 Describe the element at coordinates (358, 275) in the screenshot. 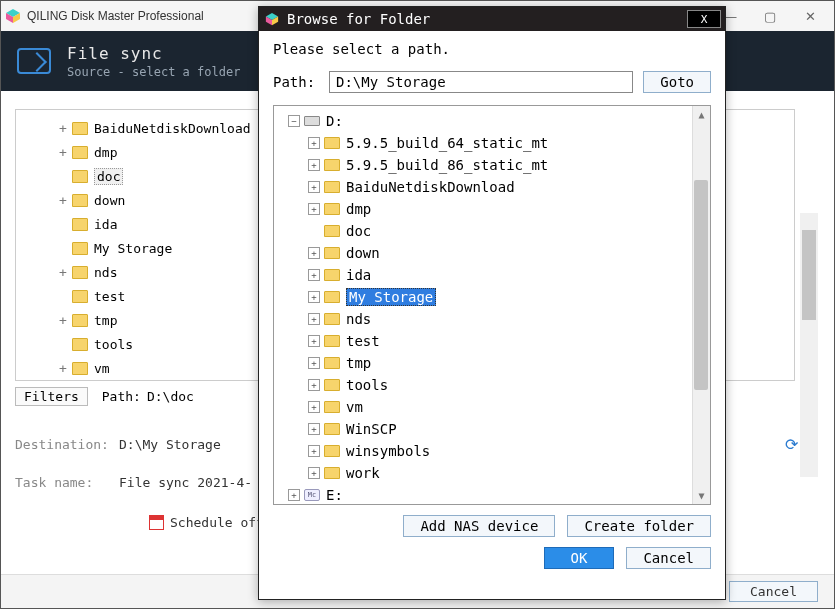

I see `tree-item-label: ida` at that location.